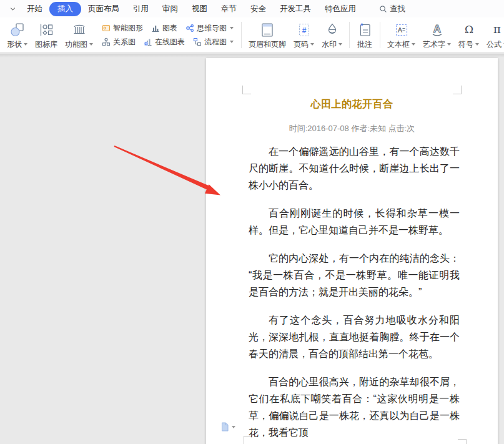  Describe the element at coordinates (229, 9) in the screenshot. I see `tab-section: 章节` at that location.